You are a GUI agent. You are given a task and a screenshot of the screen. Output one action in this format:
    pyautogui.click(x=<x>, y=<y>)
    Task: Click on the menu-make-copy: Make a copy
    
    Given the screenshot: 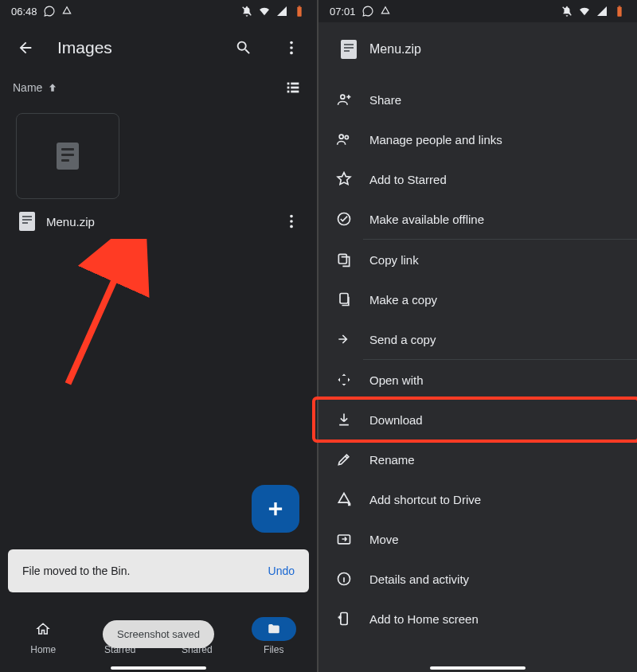 What is the action you would take?
    pyautogui.click(x=478, y=299)
    